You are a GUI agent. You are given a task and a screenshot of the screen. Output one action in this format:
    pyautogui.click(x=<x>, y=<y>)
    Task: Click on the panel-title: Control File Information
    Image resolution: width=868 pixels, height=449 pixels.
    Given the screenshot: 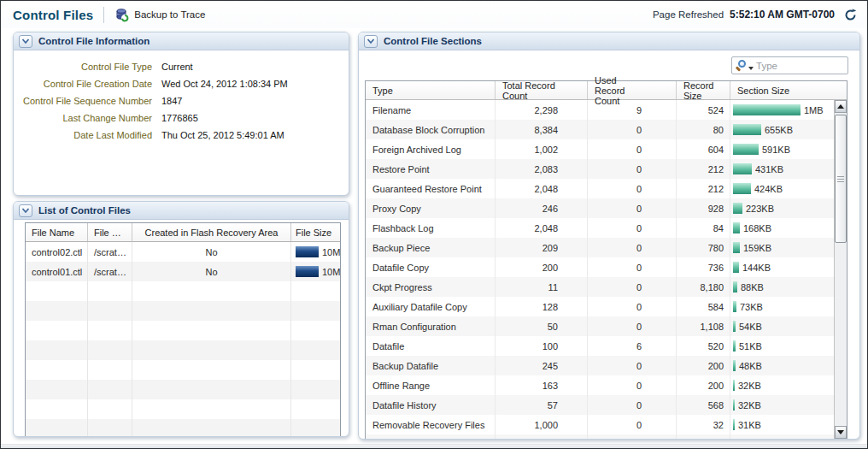 What is the action you would take?
    pyautogui.click(x=94, y=41)
    